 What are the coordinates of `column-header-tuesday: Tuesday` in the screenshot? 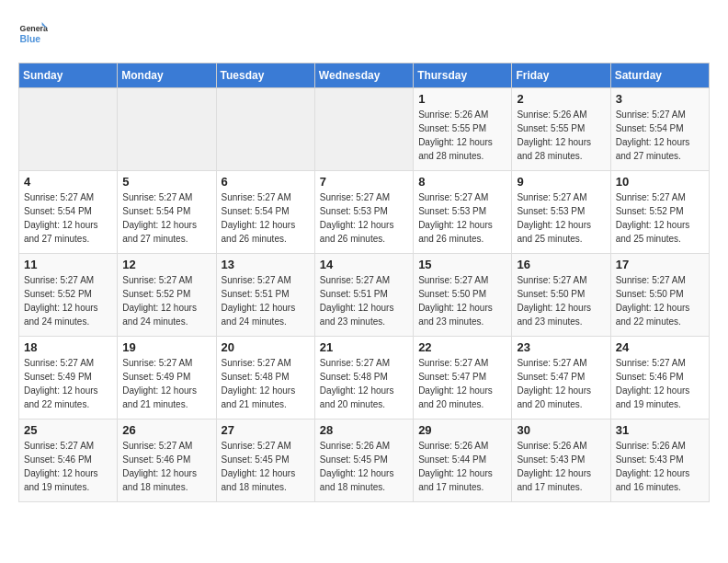 It's located at (265, 75).